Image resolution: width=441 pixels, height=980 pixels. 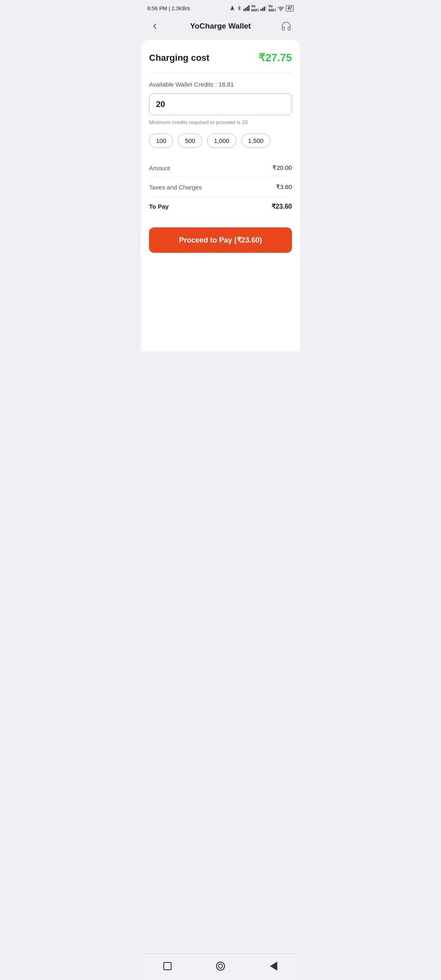 I want to click on main-card: Charging cost ₹27.75 Available Wallet Cr…, so click(x=220, y=196).